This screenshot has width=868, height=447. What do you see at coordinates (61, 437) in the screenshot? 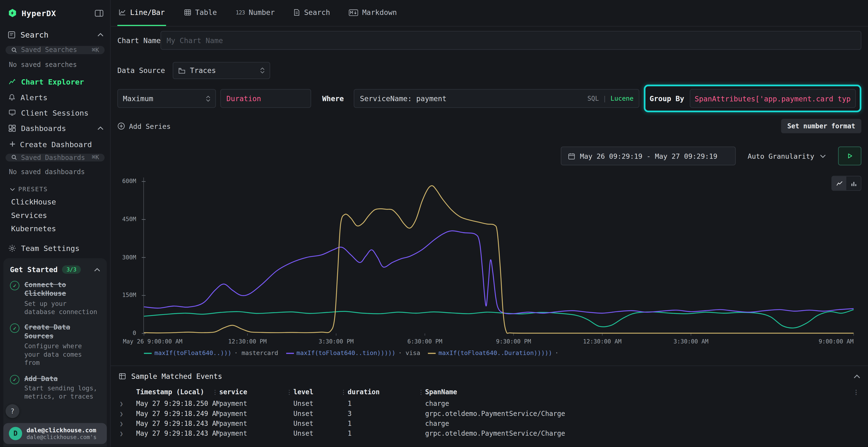
I see `user-org: dale@clickhouse.com's` at bounding box center [61, 437].